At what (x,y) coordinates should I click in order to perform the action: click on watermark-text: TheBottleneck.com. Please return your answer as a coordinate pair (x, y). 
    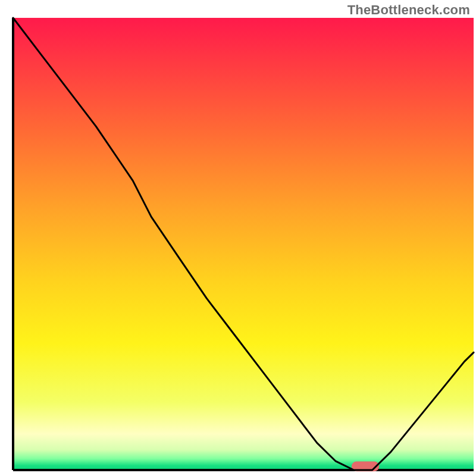
    Looking at the image, I should click on (409, 10).